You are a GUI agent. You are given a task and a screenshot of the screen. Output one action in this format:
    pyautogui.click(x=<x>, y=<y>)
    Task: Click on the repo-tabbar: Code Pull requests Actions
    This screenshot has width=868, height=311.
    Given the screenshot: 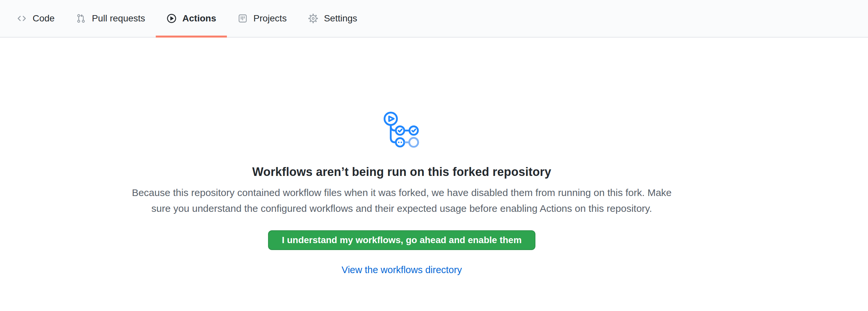 What is the action you would take?
    pyautogui.click(x=434, y=19)
    